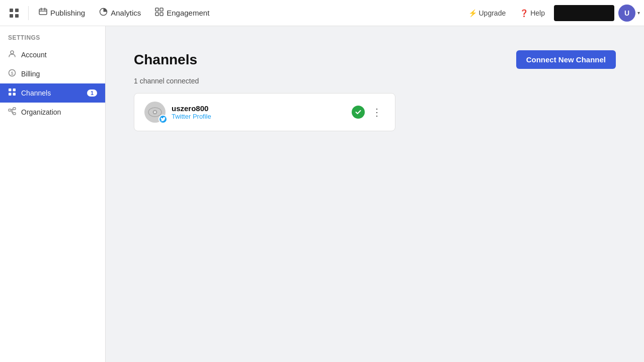 The height and width of the screenshot is (362, 644). I want to click on sidebar-section-label: Settings, so click(52, 40).